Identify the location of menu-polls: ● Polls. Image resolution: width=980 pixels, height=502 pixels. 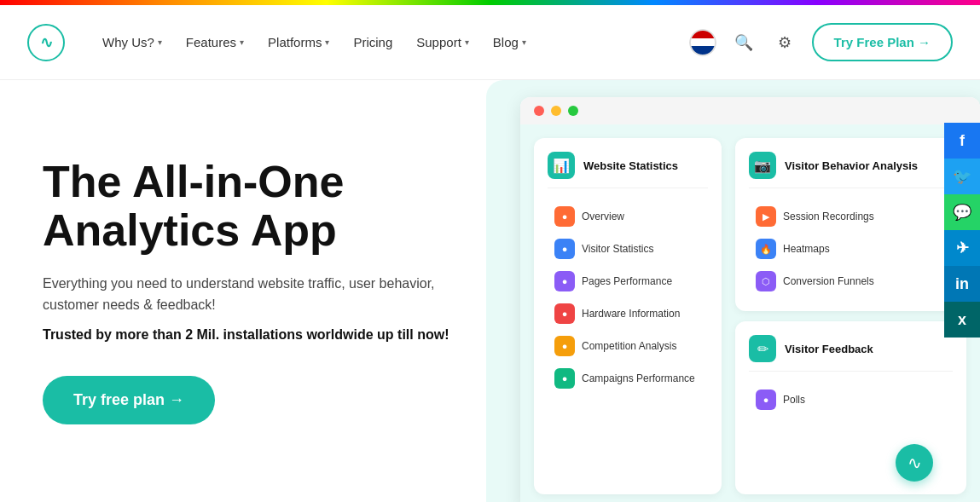
(851, 400).